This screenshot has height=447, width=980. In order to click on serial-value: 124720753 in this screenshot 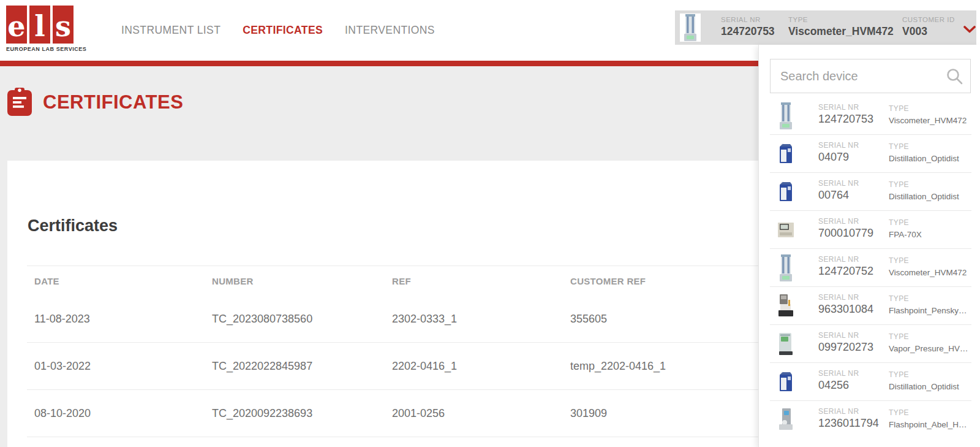, I will do `click(748, 32)`.